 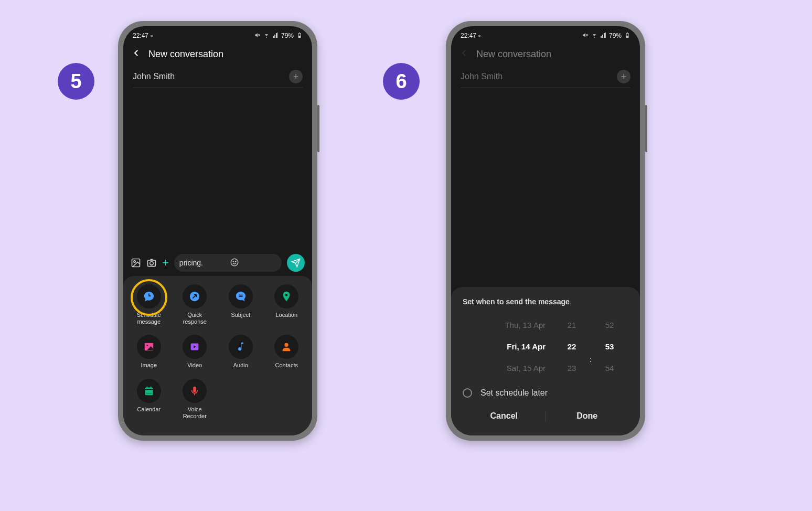 What do you see at coordinates (546, 346) in the screenshot?
I see `datetime-wheel: Thu, 13 Apr Fri, 14 Apr Sat, 15 Apr 21 2…` at bounding box center [546, 346].